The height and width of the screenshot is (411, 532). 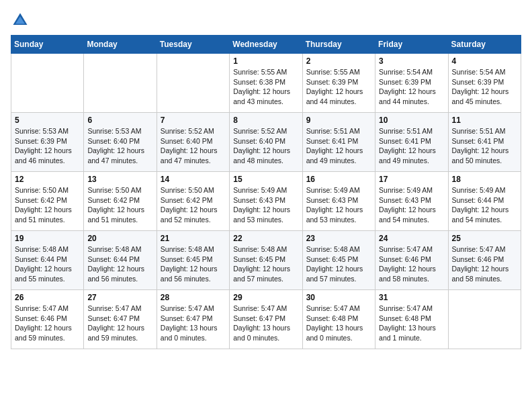 I want to click on day-number: 1, so click(x=266, y=61).